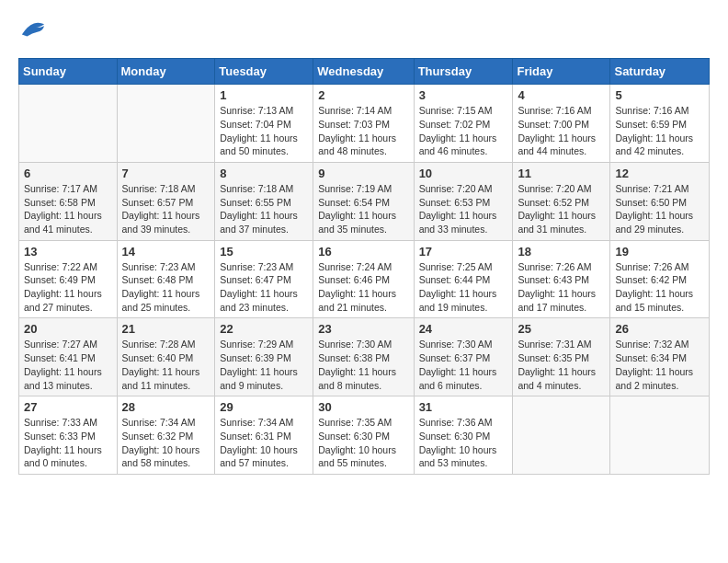 Image resolution: width=728 pixels, height=563 pixels. What do you see at coordinates (660, 173) in the screenshot?
I see `day-number: 12` at bounding box center [660, 173].